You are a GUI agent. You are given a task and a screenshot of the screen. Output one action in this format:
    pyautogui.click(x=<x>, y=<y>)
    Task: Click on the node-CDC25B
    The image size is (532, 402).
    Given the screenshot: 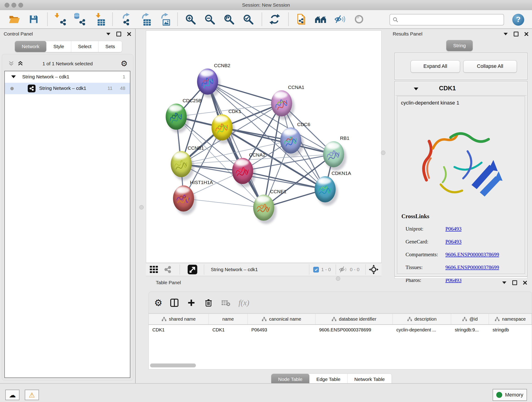 What is the action you would take?
    pyautogui.click(x=176, y=117)
    